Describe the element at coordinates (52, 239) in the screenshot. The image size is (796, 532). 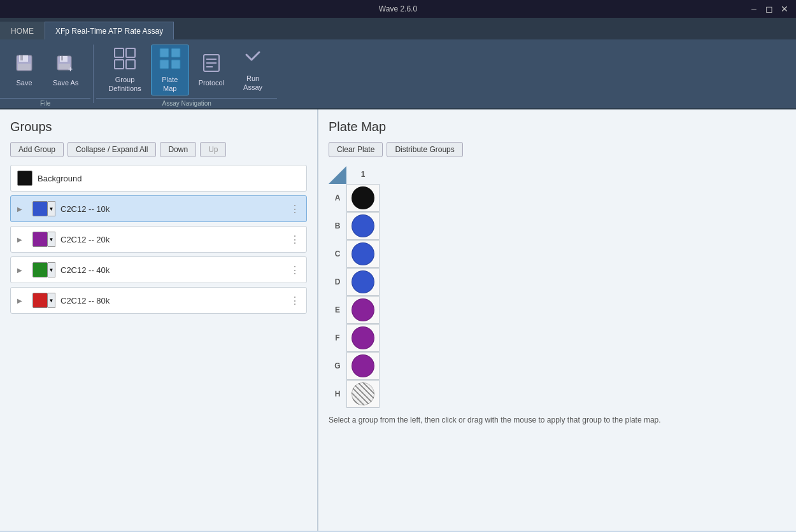
I see `color-dropdown-btn-20k: ▼` at that location.